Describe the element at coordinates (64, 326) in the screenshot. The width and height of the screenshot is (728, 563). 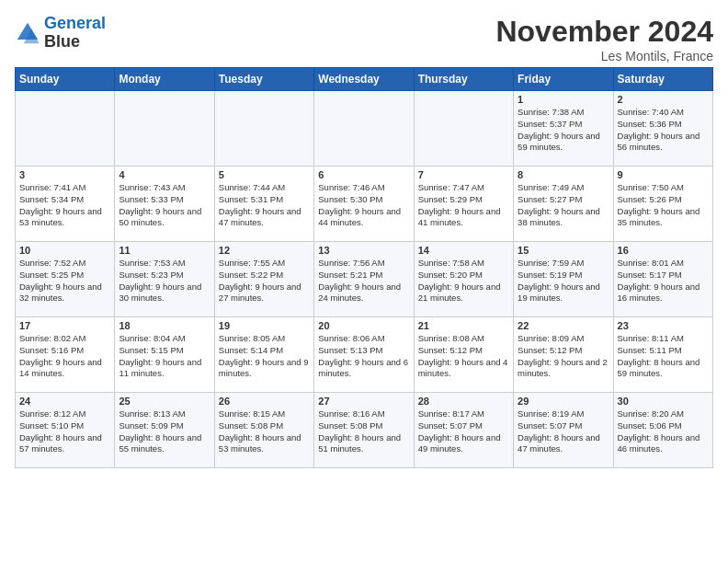
I see `day-number: 17` at that location.